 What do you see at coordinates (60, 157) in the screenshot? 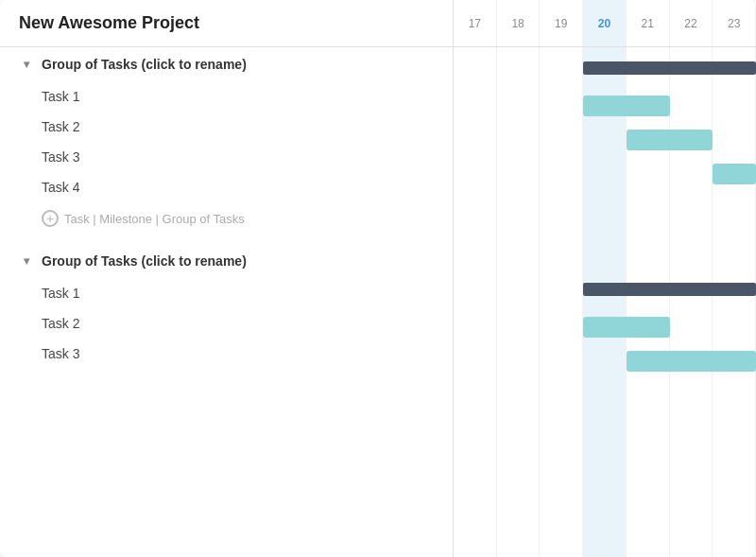
I see `task-label-1-3: Task 3` at bounding box center [60, 157].